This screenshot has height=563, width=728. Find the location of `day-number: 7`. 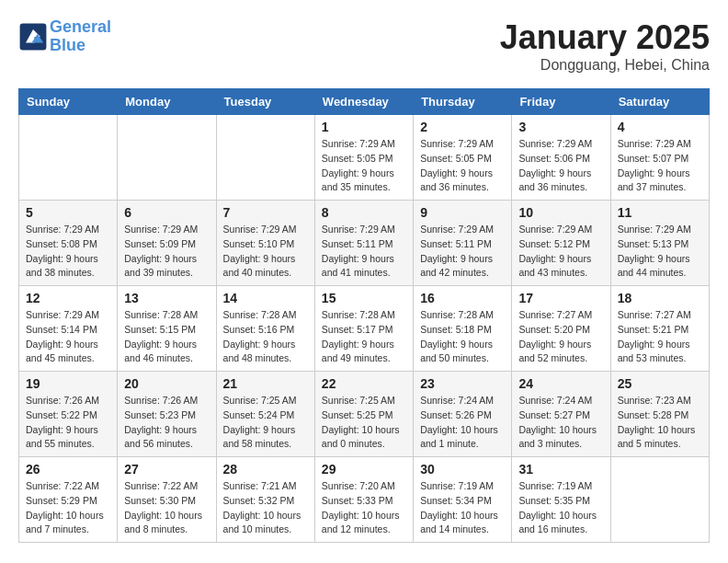

day-number: 7 is located at coordinates (266, 213).